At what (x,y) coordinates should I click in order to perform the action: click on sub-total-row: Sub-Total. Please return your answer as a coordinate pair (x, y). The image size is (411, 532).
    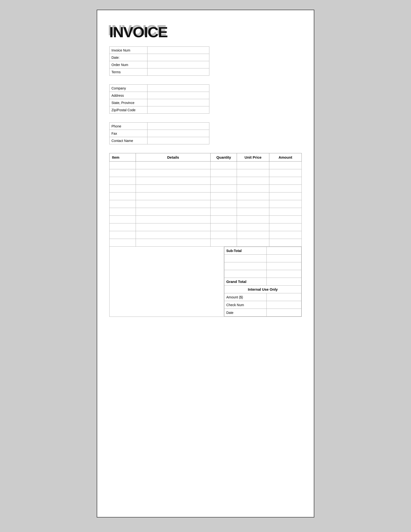
    Looking at the image, I should click on (263, 251).